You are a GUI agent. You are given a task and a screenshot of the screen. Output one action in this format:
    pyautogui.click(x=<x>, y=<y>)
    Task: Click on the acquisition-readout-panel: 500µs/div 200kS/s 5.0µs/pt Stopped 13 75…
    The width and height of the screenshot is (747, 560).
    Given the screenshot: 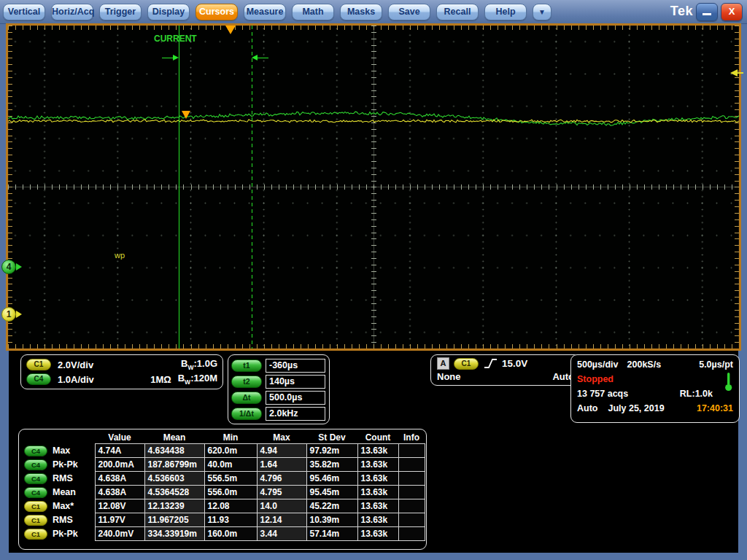 What is the action you would take?
    pyautogui.click(x=655, y=389)
    